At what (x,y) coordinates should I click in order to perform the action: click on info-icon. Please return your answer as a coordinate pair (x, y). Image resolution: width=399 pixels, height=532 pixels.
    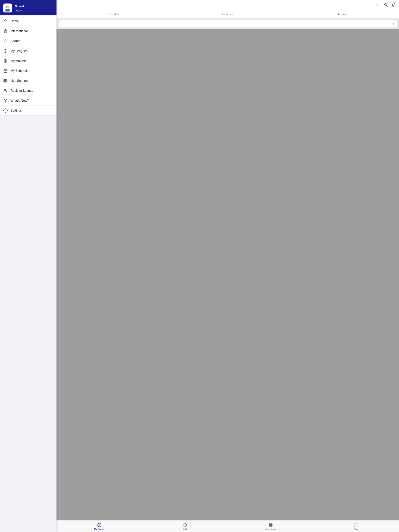
    Looking at the image, I should click on (5, 101).